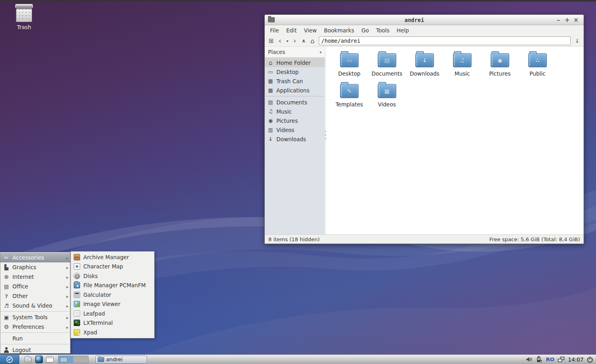 Image resolution: width=596 pixels, height=364 pixels. I want to click on new-tab-button, so click(271, 41).